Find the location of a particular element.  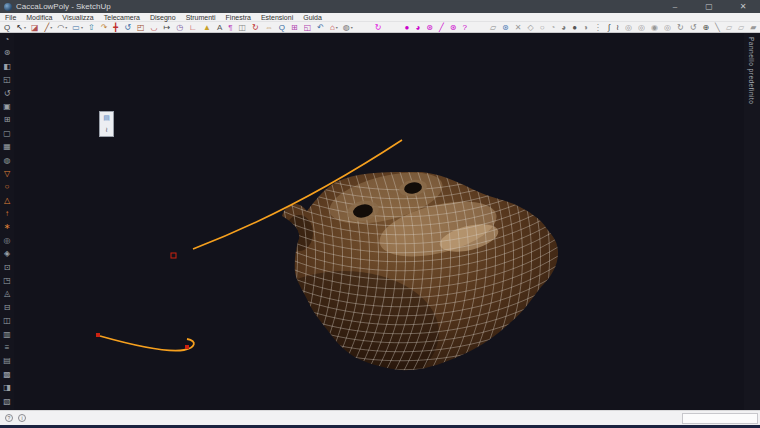

lt-menu-icon: ≡ is located at coordinates (7, 348).